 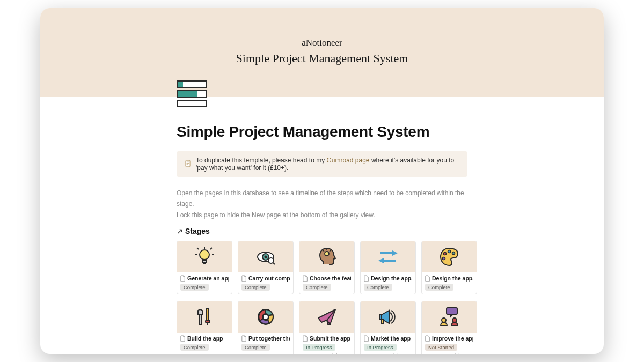 I want to click on stages-gallery: Generate an app idea Complete Carry out …, so click(x=322, y=297).